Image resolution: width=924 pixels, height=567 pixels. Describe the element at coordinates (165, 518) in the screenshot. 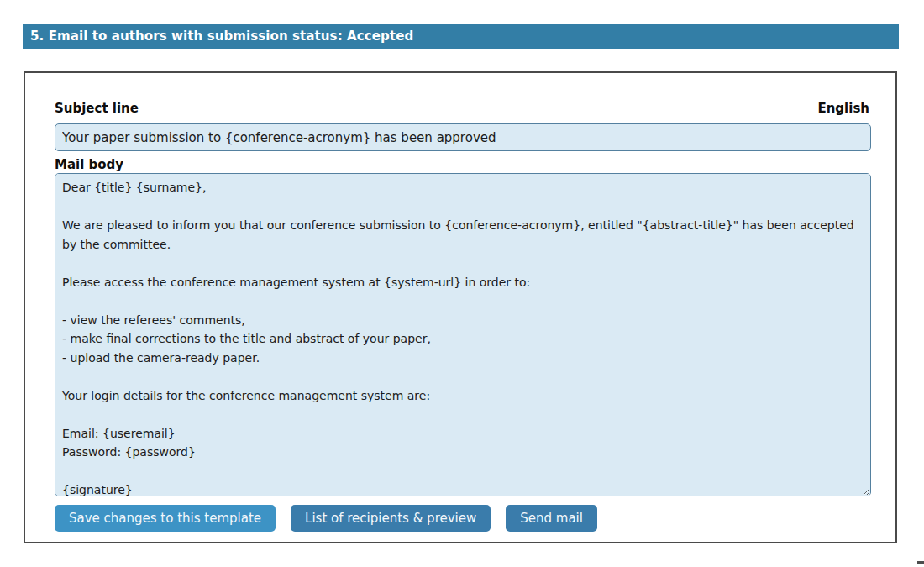

I see `save-template-button: Save changes to this template` at that location.